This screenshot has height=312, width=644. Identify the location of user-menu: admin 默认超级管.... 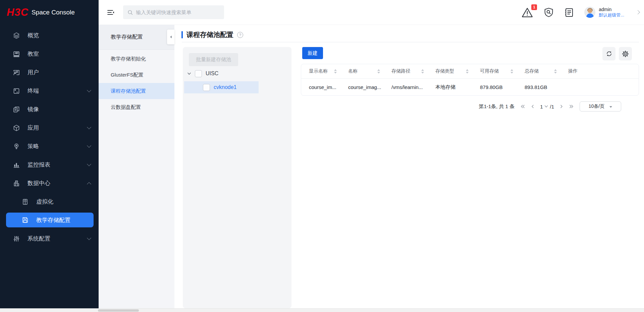
(604, 12).